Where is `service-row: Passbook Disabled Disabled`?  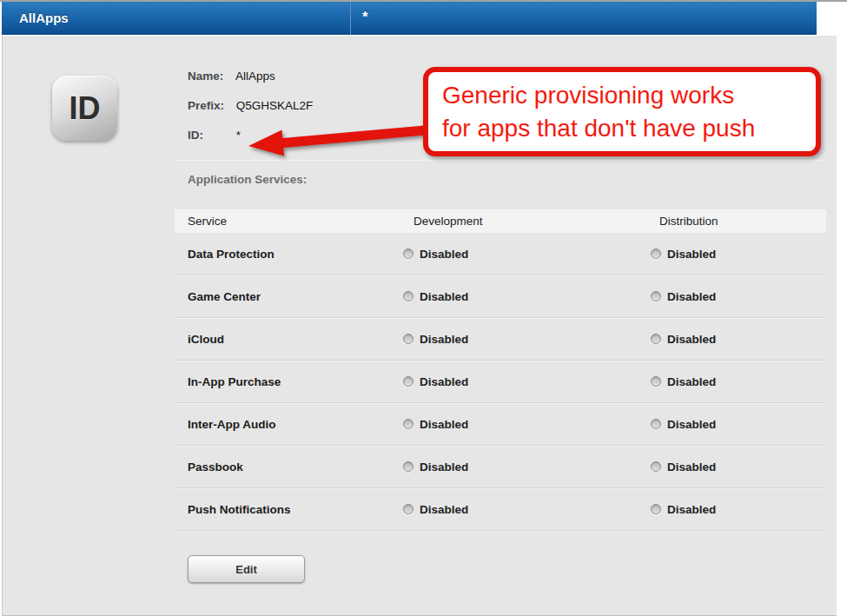
service-row: Passbook Disabled Disabled is located at coordinates (500, 467).